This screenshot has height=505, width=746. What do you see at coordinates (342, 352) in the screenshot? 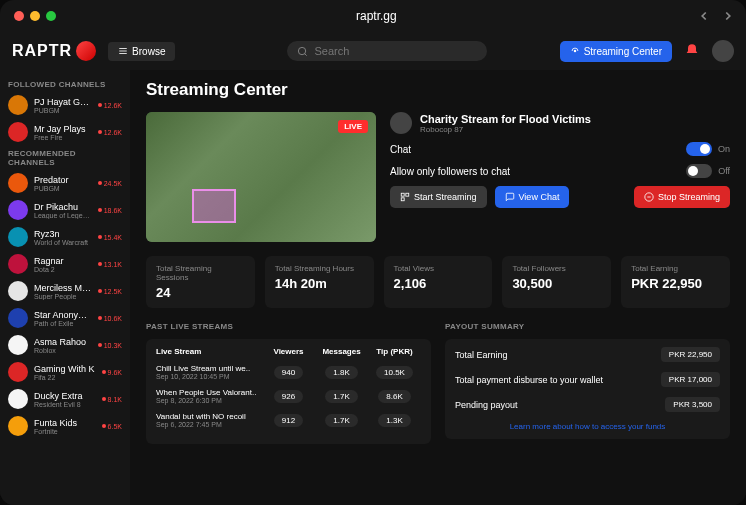
I see `col-messages: Messages` at bounding box center [342, 352].